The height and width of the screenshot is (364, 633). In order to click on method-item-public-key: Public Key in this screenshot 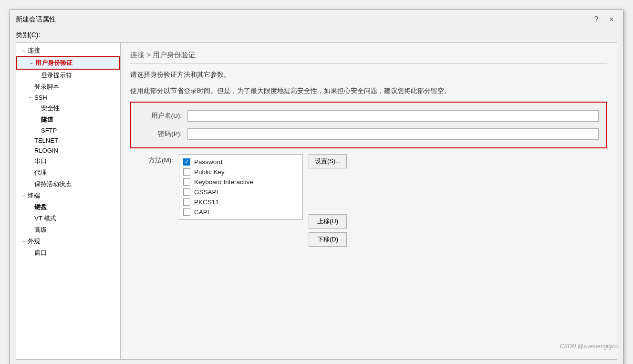, I will do `click(241, 172)`.